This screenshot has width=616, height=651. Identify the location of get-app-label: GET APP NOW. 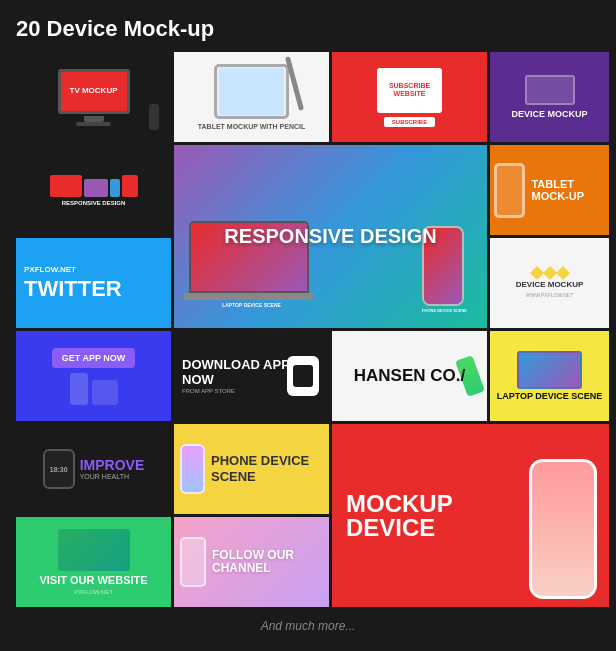
(94, 358).